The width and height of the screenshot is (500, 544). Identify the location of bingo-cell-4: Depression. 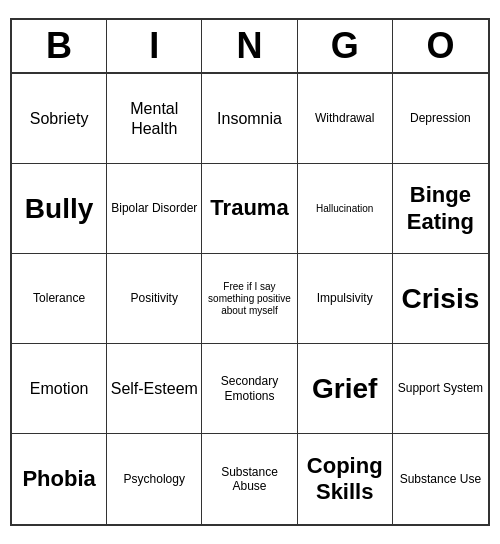
(440, 119).